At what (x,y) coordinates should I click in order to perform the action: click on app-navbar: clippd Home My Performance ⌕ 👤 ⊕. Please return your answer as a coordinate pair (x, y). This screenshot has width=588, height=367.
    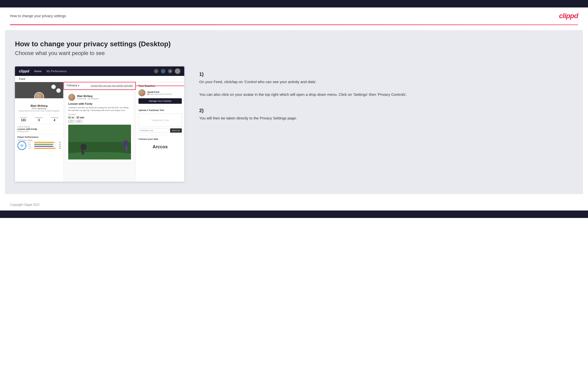
    Looking at the image, I should click on (100, 71).